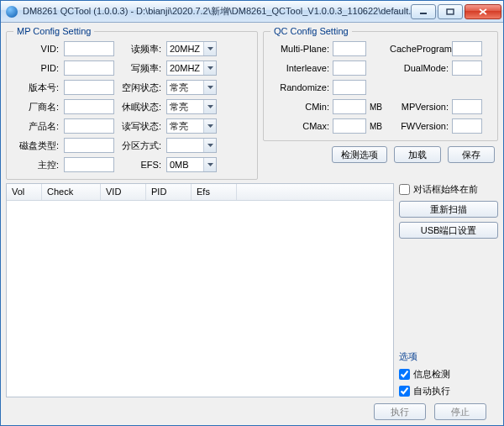 This screenshot has height=426, width=504. I want to click on label-mcu: 主控, so click(36, 165).